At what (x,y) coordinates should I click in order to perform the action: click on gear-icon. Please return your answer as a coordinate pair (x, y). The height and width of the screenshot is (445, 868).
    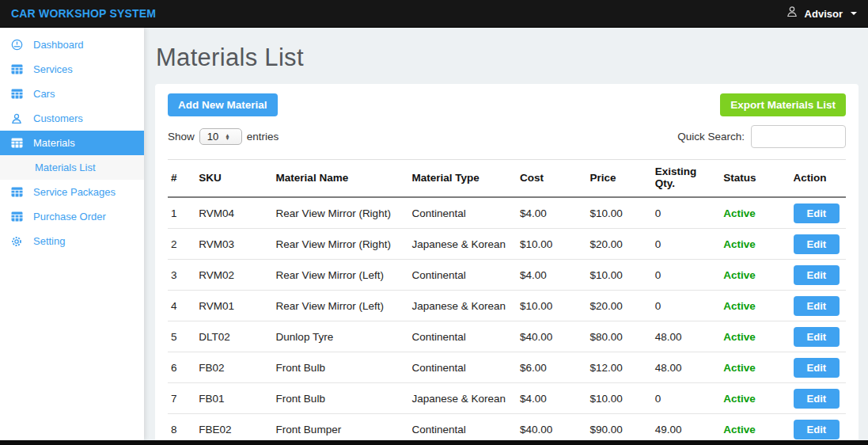
    Looking at the image, I should click on (17, 242).